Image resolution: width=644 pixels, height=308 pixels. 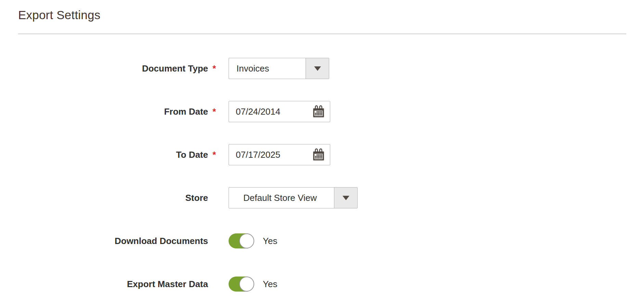 What do you see at coordinates (279, 68) in the screenshot?
I see `document-type-select: Invoices` at bounding box center [279, 68].